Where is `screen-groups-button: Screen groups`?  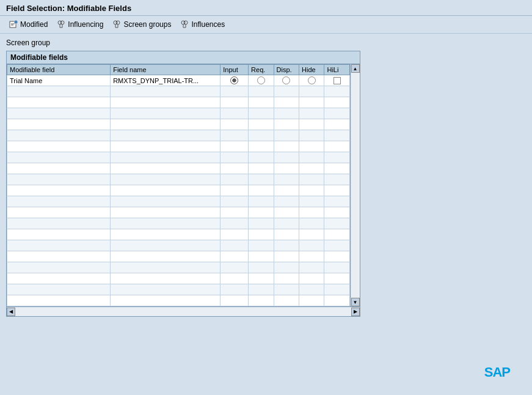
screen-groups-button: Screen groups is located at coordinates (142, 24).